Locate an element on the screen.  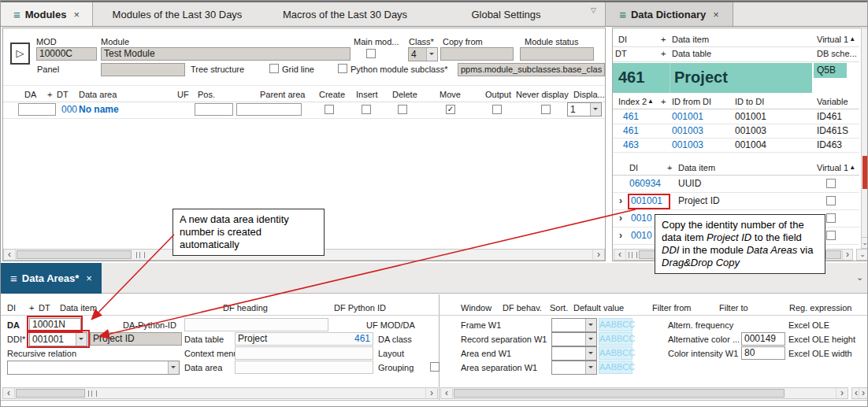
dict-data-table-label: Data table is located at coordinates (692, 54).